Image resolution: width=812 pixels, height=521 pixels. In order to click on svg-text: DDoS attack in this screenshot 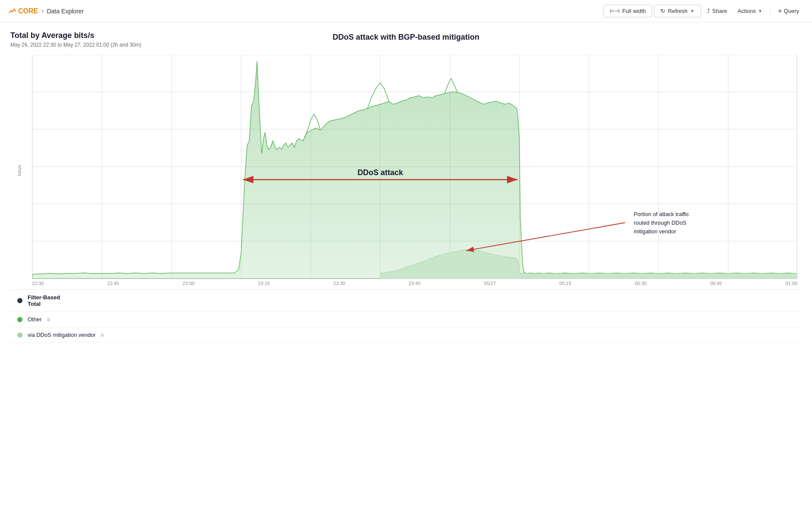, I will do `click(380, 173)`.